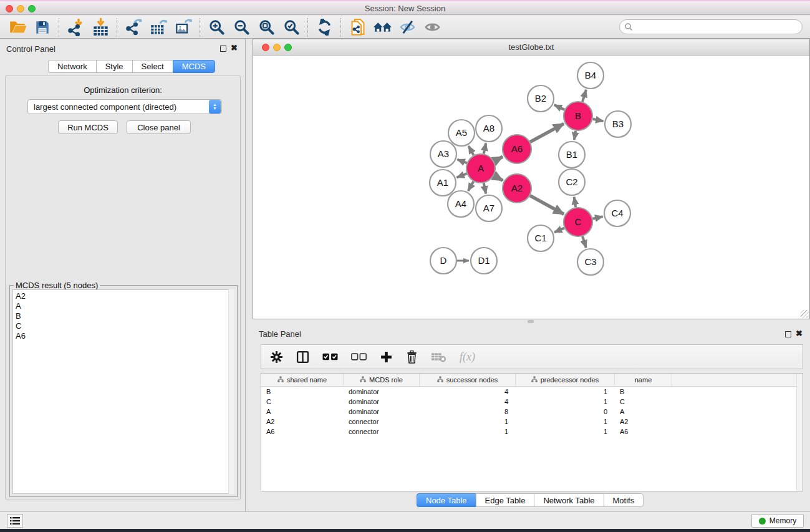  Describe the element at coordinates (359, 357) in the screenshot. I see `deselect-all-icon` at that location.